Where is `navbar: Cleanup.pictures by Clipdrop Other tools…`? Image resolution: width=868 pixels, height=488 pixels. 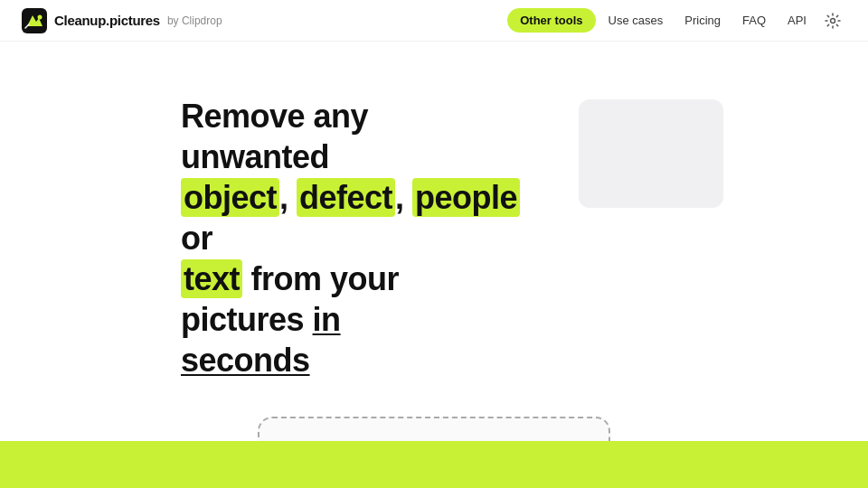 navbar: Cleanup.pictures by Clipdrop Other tools… is located at coordinates (434, 21).